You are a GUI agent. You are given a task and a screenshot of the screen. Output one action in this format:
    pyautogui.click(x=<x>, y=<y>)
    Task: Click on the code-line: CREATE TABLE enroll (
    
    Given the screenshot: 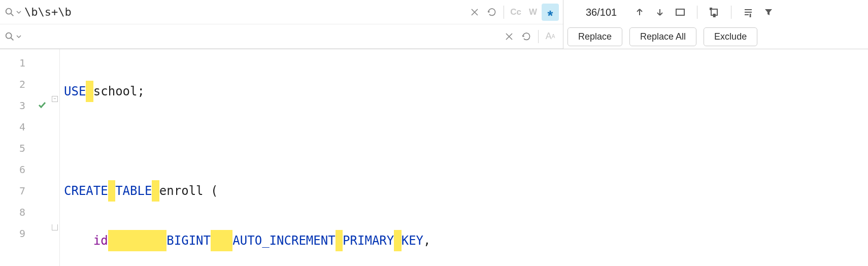 What is the action you would take?
    pyautogui.click(x=464, y=191)
    